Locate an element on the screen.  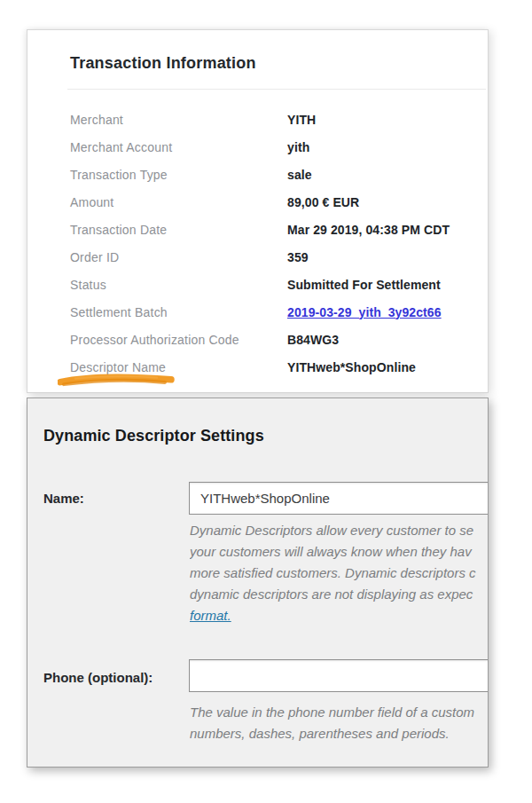
orange-highlight-scribble is located at coordinates (117, 382).